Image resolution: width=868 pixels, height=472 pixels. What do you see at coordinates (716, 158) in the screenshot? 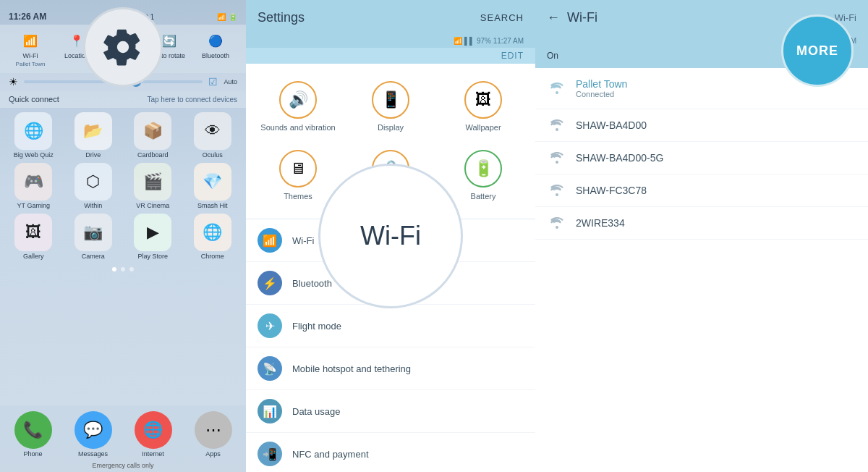
I see `wifi-name-shaw2: SHAW-BA4D00-5G` at bounding box center [716, 158].